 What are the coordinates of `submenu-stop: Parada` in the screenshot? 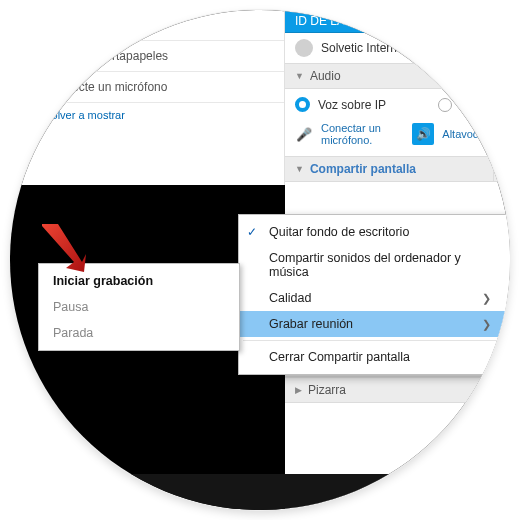 It's located at (139, 333).